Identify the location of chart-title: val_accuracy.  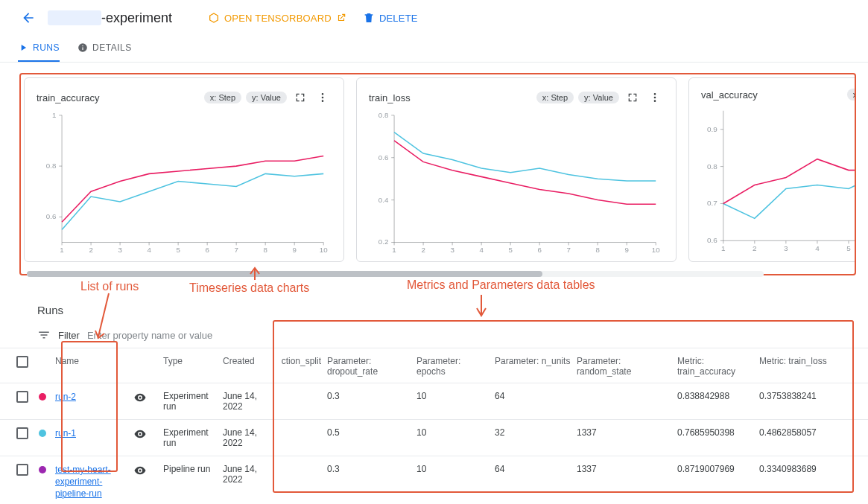
(772, 95).